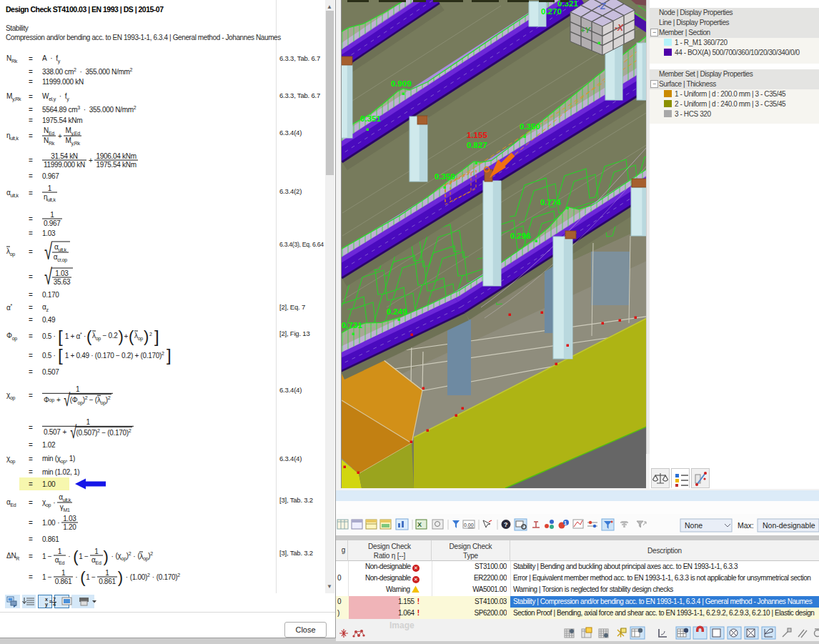  What do you see at coordinates (420, 525) in the screenshot?
I see `svg-text: X` at bounding box center [420, 525].